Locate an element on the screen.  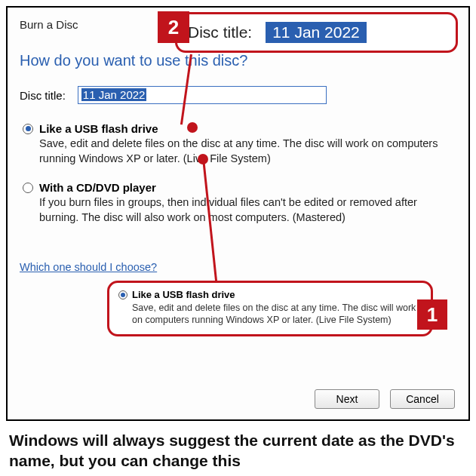
dialog-buttons: Next Cancel is located at coordinates (385, 399).